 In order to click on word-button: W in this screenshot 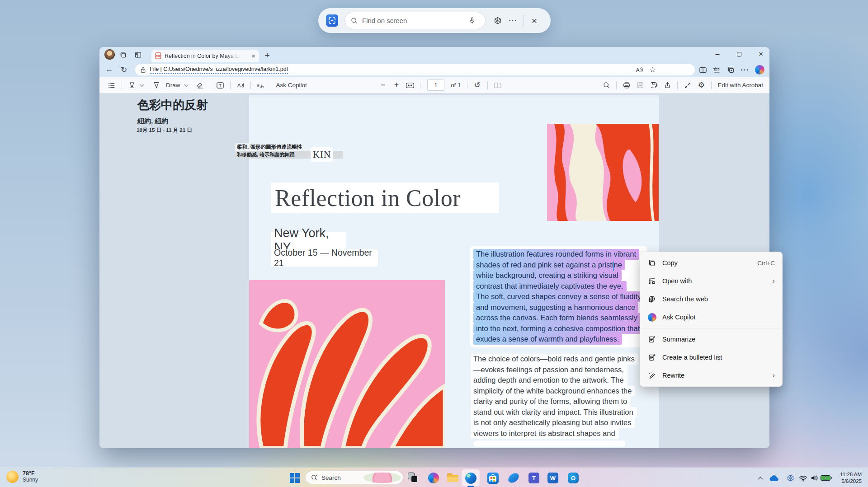, I will do `click(553, 478)`.